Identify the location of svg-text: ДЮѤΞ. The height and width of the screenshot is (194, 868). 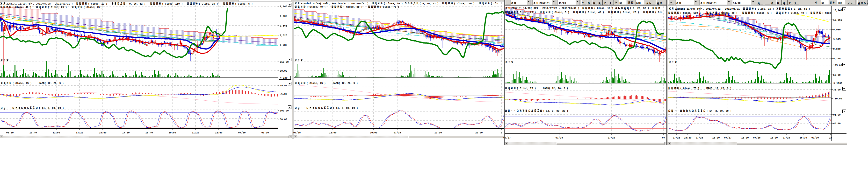
(863, 3).